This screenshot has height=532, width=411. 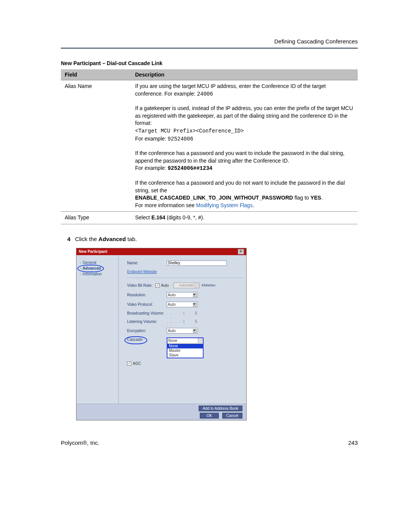 I want to click on resolution-value: Auto, so click(x=172, y=295).